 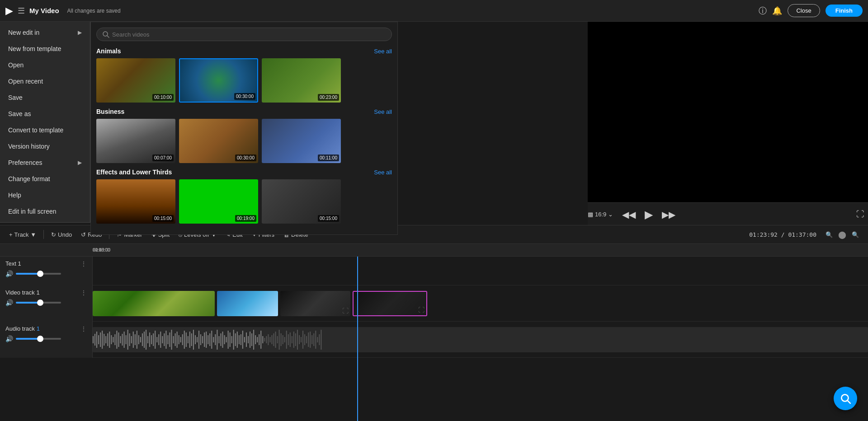 I want to click on toolbar-divider, so click(x=43, y=234).